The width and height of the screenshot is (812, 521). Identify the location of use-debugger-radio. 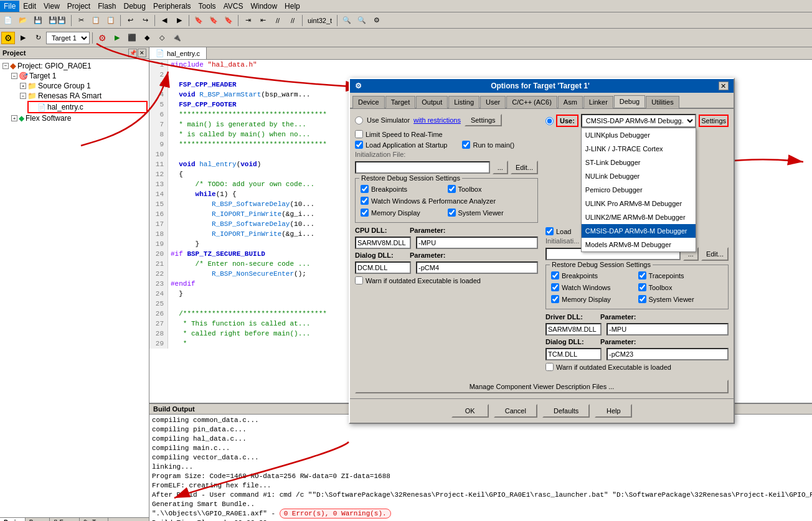
(549, 121).